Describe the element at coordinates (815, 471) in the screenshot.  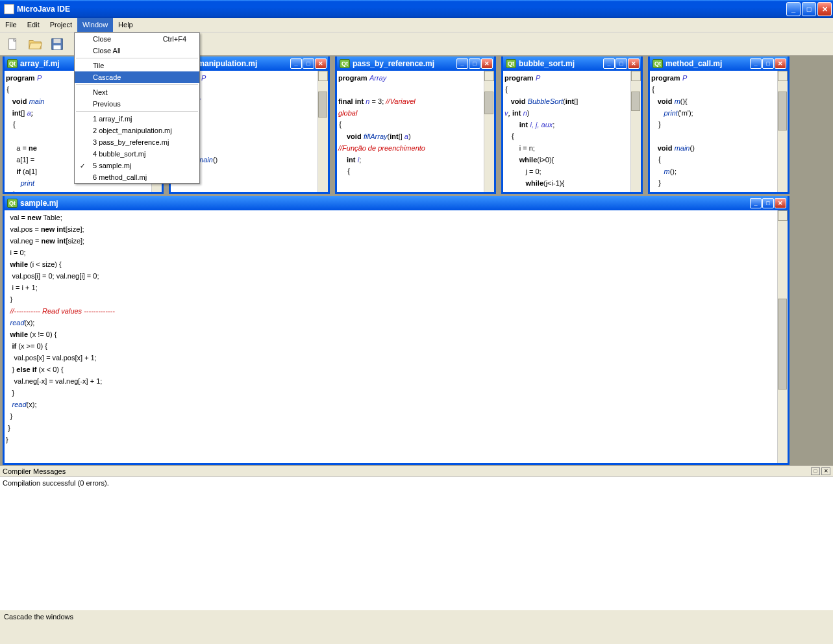
I see `panel-dock-button: □` at that location.